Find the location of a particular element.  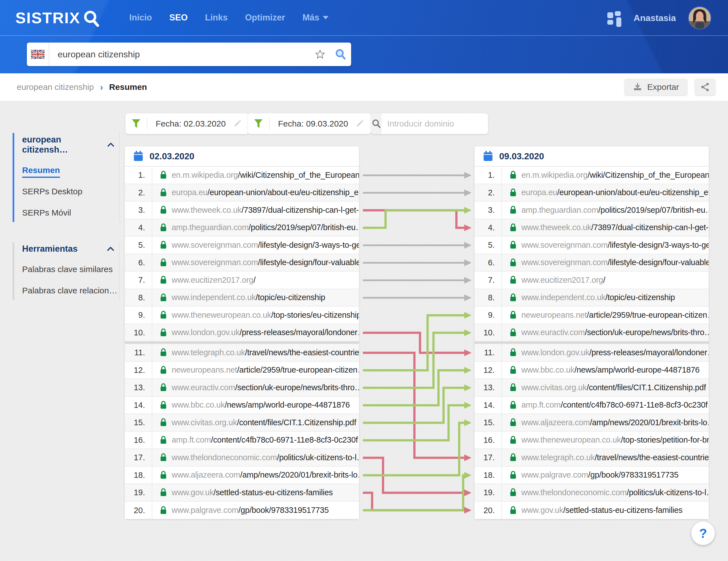

favorite-star-button is located at coordinates (320, 54).